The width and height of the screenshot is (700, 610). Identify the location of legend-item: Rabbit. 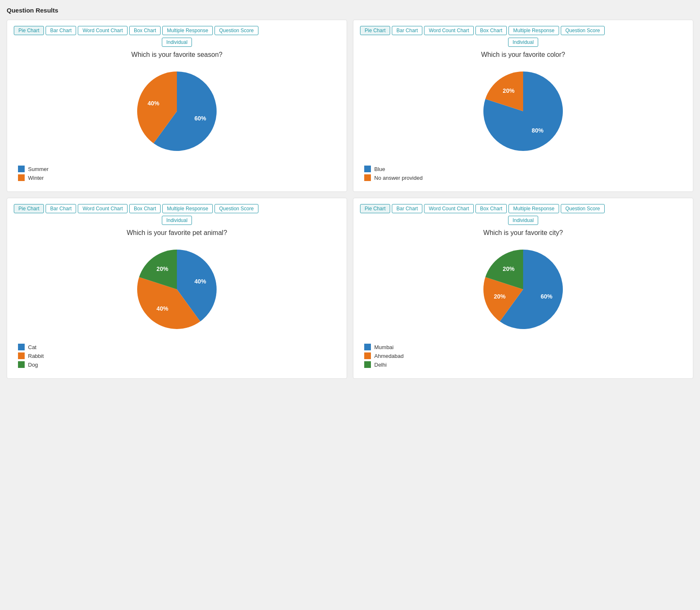
(179, 356).